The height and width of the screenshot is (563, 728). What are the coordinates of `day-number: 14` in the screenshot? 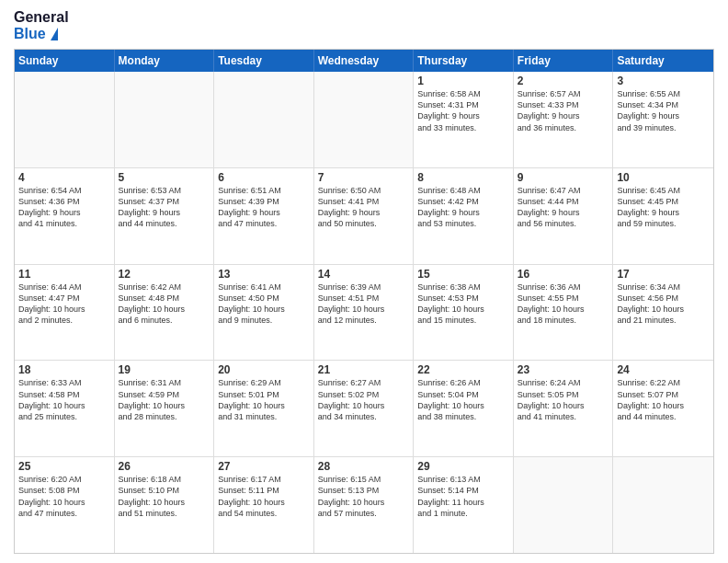 It's located at (364, 274).